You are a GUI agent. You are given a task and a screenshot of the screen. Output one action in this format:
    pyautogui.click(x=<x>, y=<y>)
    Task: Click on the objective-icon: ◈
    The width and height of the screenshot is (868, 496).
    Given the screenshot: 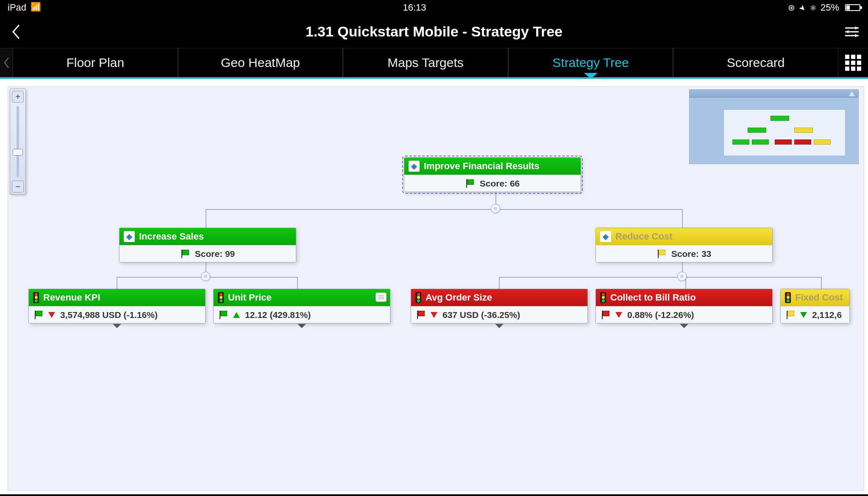 What is the action you would take?
    pyautogui.click(x=129, y=237)
    